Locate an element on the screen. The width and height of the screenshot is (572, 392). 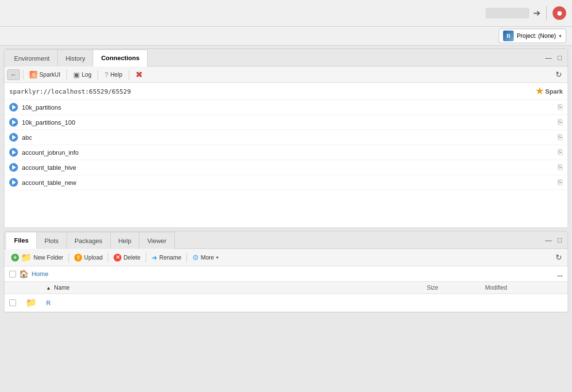
maximize-lower-panel: □ is located at coordinates (560, 240).